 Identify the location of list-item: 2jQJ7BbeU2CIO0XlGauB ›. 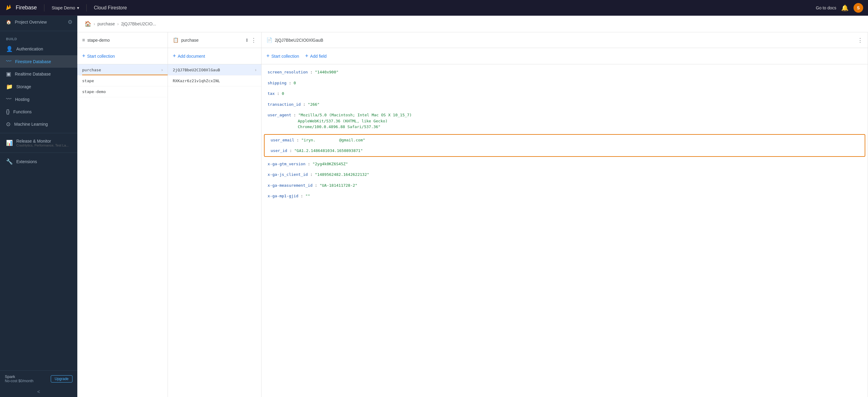
(214, 70).